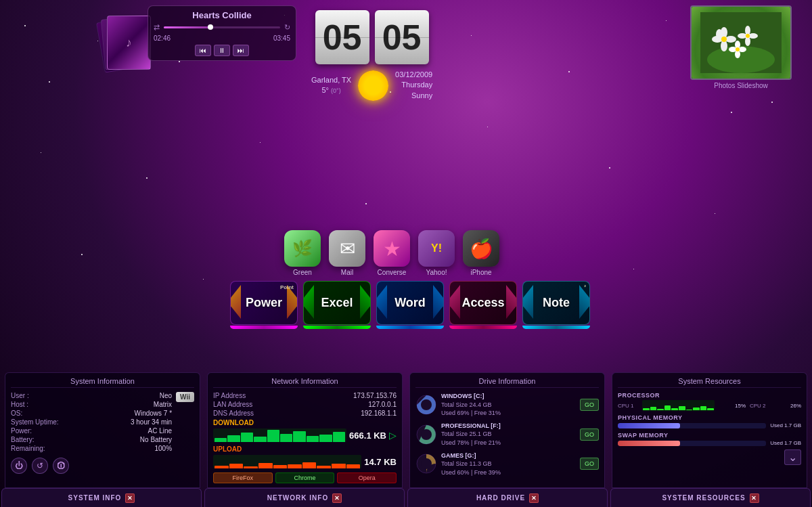 The height and width of the screenshot is (507, 812). Describe the element at coordinates (302, 253) in the screenshot. I see `app-icon-green: 🌿 Green` at that location.